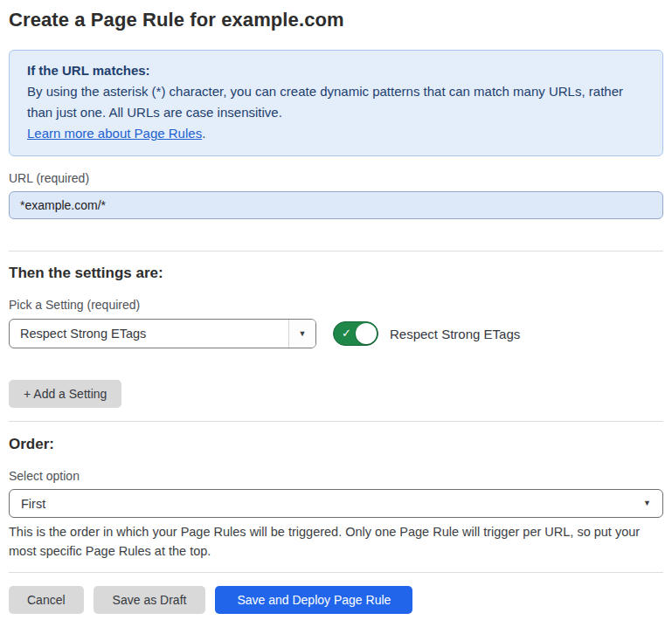  What do you see at coordinates (65, 394) in the screenshot?
I see `add-setting-button: + Add a Setting` at bounding box center [65, 394].